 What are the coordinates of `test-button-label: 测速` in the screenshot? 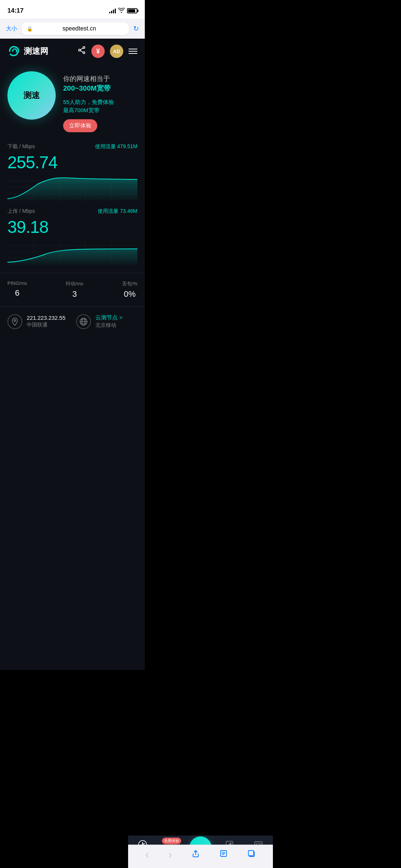 It's located at (32, 95).